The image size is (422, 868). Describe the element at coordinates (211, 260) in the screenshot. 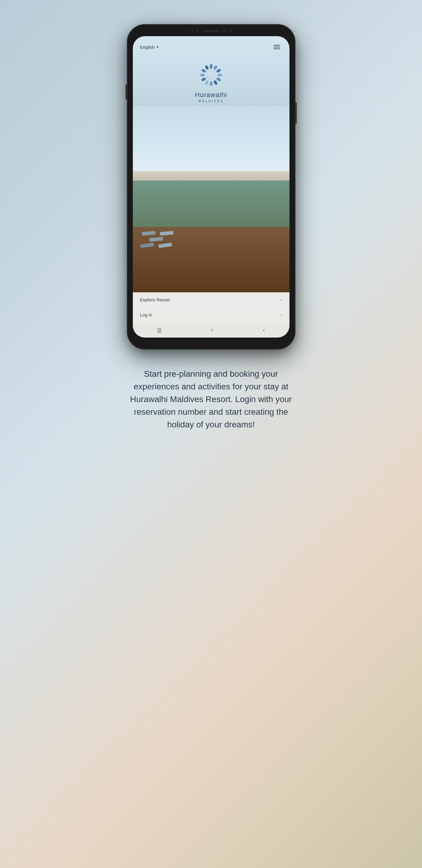

I see `resort-deck` at that location.